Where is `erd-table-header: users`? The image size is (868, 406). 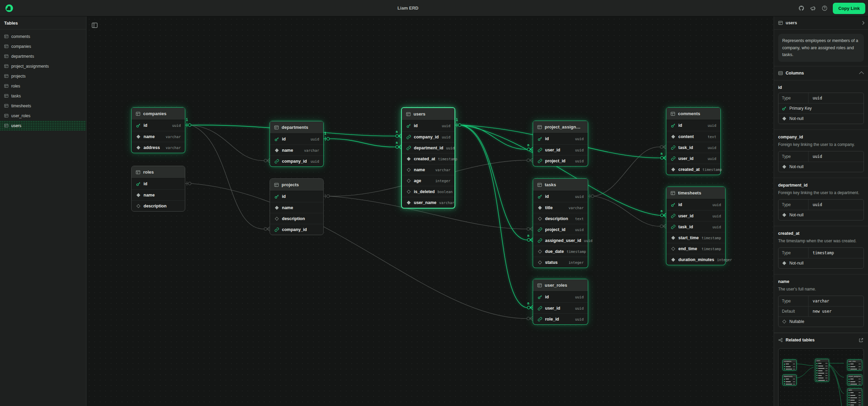 erd-table-header: users is located at coordinates (428, 114).